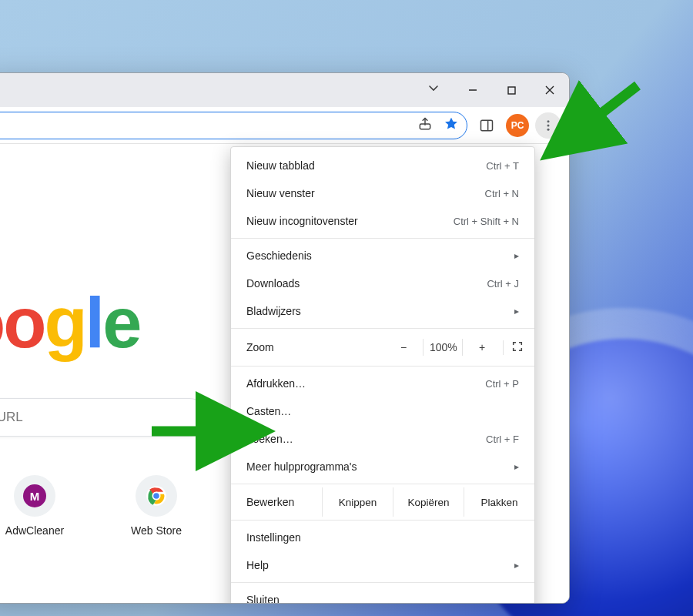 This screenshot has width=693, height=616. What do you see at coordinates (451, 126) in the screenshot?
I see `bookmark-star-icon` at bounding box center [451, 126].